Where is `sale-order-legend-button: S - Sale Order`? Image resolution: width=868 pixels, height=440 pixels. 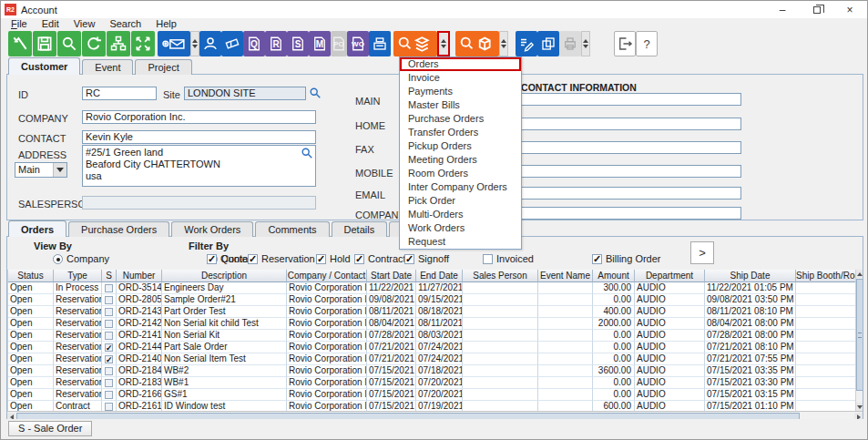
sale-order-legend-button: S - Sale Order is located at coordinates (50, 428).